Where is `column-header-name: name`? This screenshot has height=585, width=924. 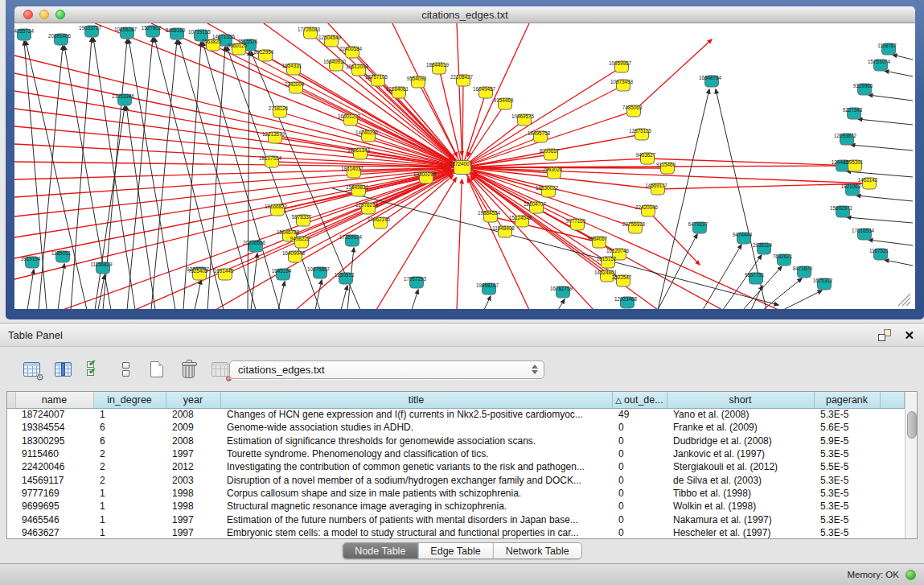 column-header-name: name is located at coordinates (55, 400).